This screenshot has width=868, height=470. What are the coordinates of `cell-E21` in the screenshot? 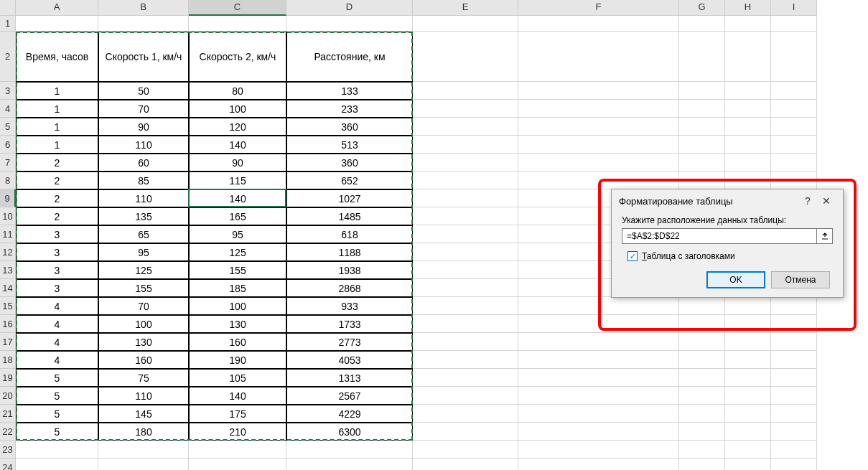 It's located at (465, 413).